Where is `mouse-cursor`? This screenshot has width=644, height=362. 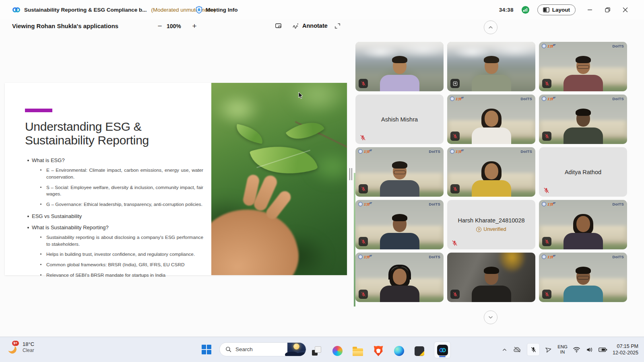
mouse-cursor is located at coordinates (301, 96).